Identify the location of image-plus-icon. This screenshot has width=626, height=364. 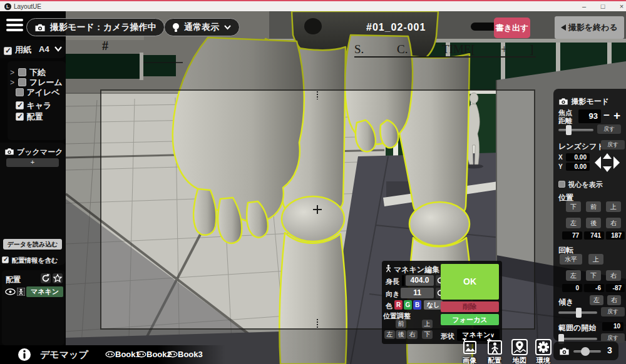
(470, 347).